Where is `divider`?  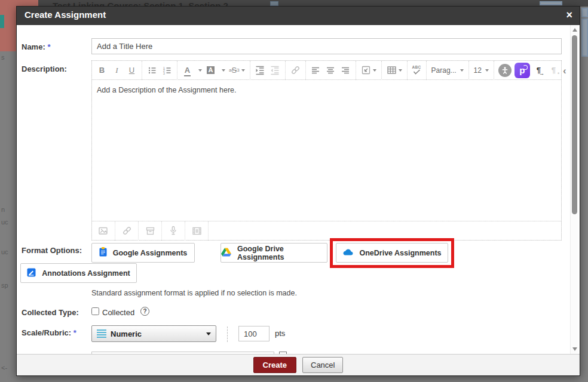
divider is located at coordinates (227, 334).